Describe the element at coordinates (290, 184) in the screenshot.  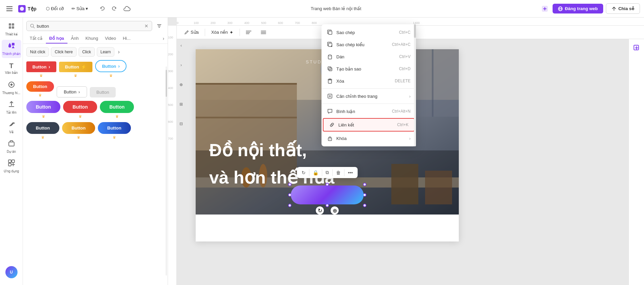
I see `handle-top-left` at that location.